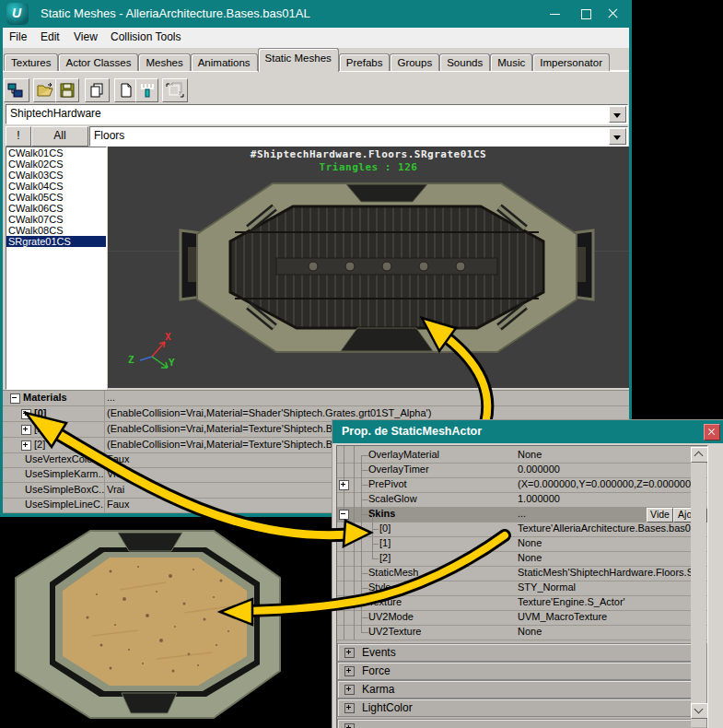 This screenshot has height=728, width=723. I want to click on property-value: Texture'Engine.S_Actor', so click(612, 602).